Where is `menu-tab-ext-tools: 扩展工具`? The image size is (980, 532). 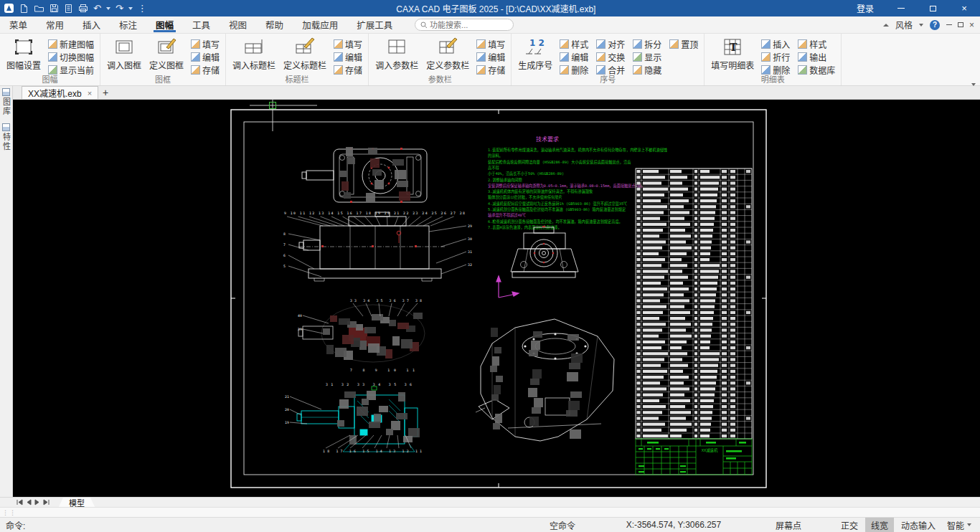
menu-tab-ext-tools: 扩展工具 is located at coordinates (374, 24).